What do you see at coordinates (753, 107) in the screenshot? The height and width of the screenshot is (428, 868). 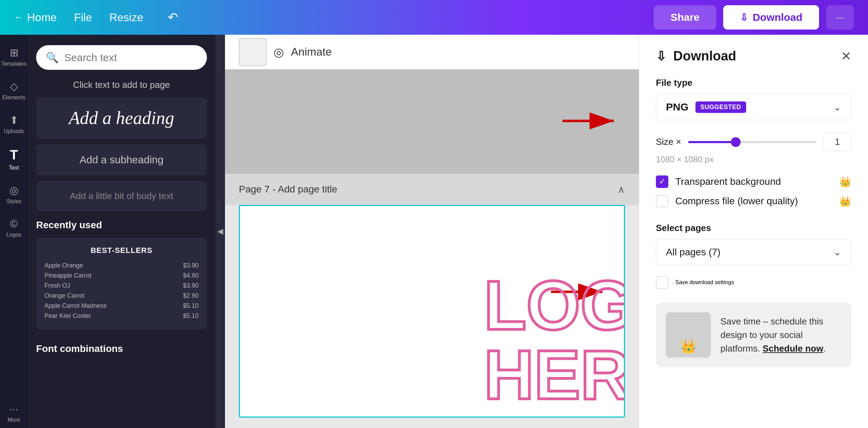 I see `file-type-select: PNG SUGGESTED ⌄` at bounding box center [753, 107].